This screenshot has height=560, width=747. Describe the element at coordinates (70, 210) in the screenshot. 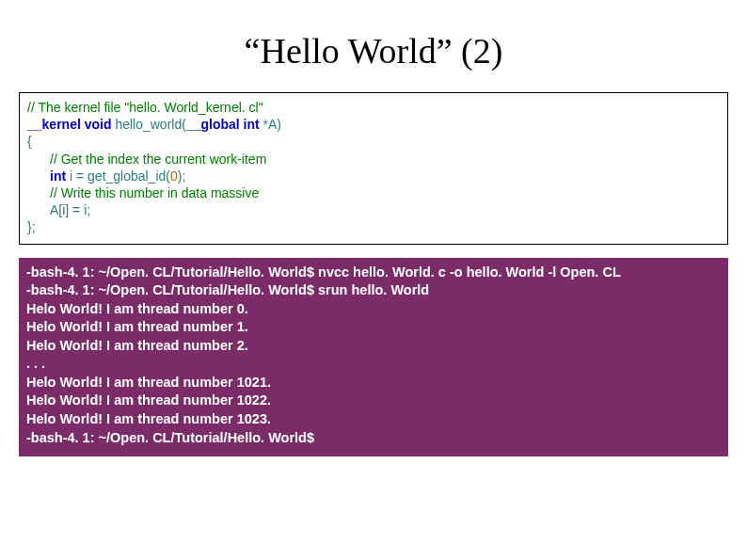

I see `code-assign: A[i] = i;` at that location.